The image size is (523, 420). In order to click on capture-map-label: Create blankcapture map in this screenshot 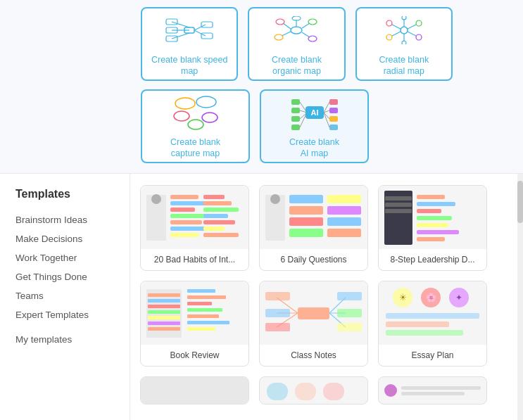, I will do `click(196, 148)`.